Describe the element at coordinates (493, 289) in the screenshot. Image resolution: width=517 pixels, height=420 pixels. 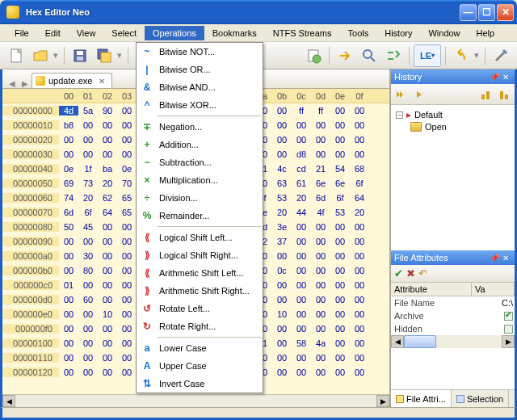
I see `attr-col-value: Va` at that location.